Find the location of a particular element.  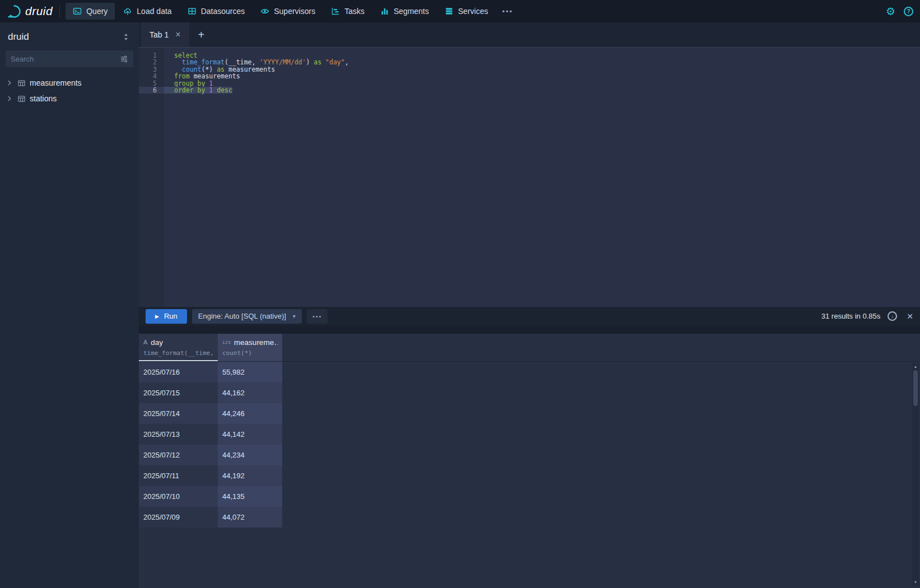

table-cell: 2025/07/11 is located at coordinates (178, 476).